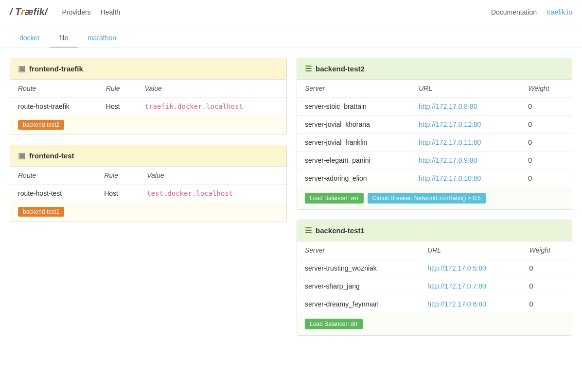 The image size is (582, 392). What do you see at coordinates (466, 107) in the screenshot?
I see `server-url: http://172.17.0.8:80` at bounding box center [466, 107].